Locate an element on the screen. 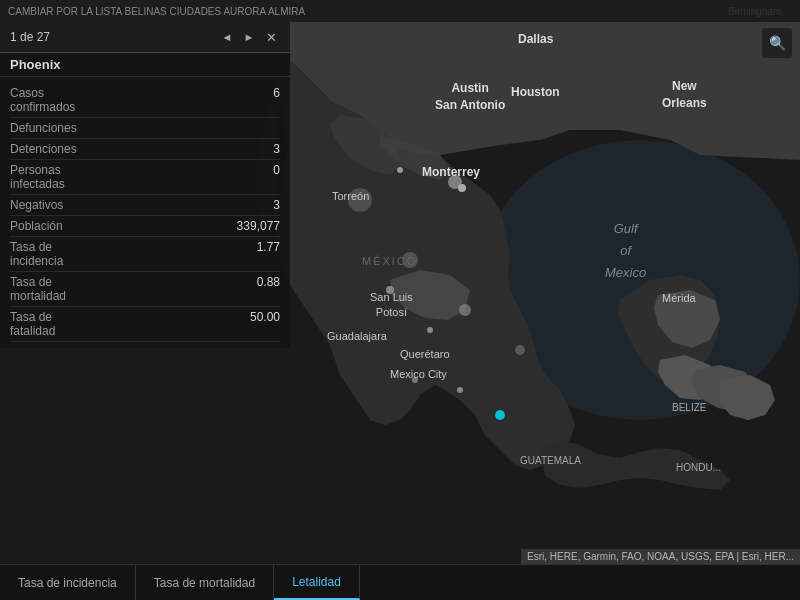 The image size is (800, 600). tab-tasa-incidencia: Tasa de incidencia is located at coordinates (68, 582).